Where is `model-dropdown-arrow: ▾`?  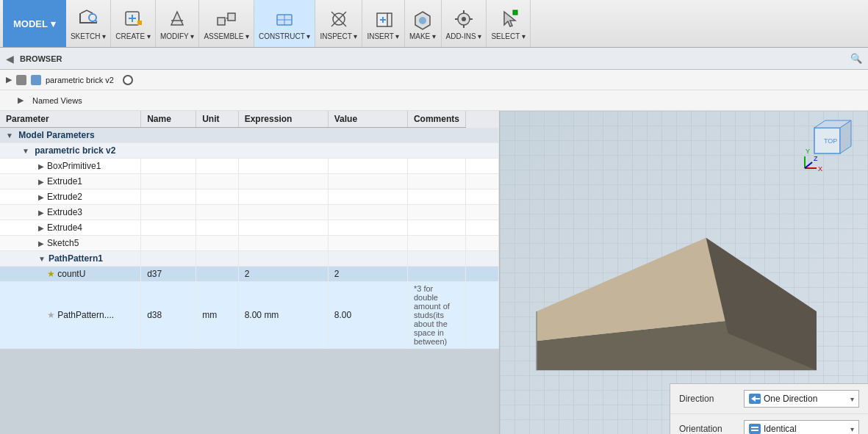 model-dropdown-arrow: ▾ is located at coordinates (53, 23).